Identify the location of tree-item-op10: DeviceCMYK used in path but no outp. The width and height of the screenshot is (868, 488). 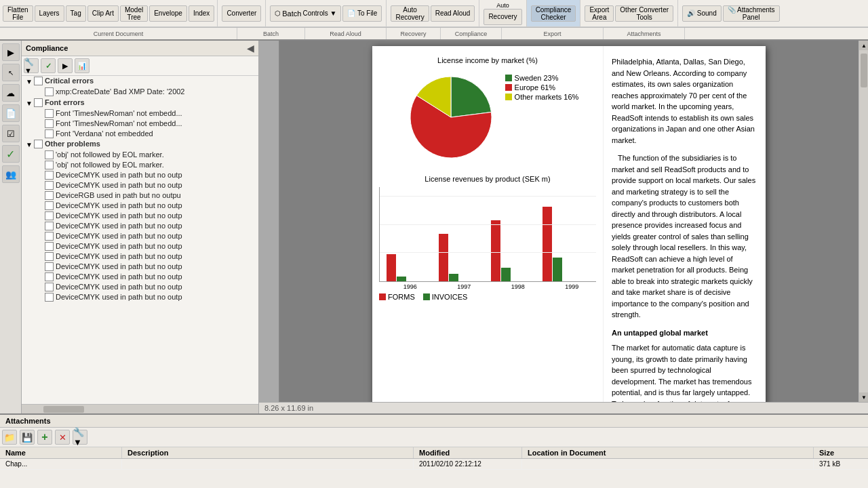
(140, 247).